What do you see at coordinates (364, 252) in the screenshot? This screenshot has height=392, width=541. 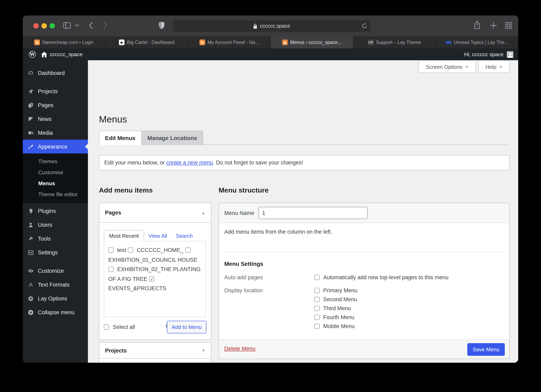 I see `divider` at bounding box center [364, 252].